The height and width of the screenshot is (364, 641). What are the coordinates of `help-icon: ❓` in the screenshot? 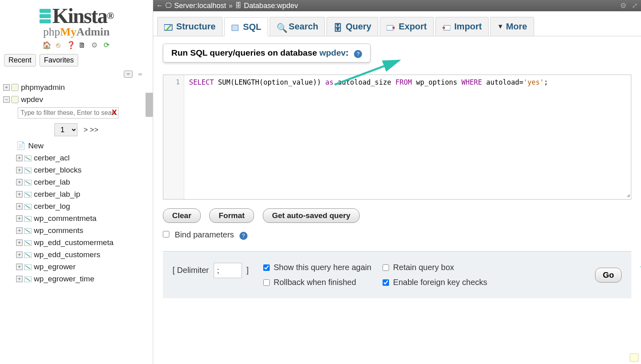 It's located at (71, 45).